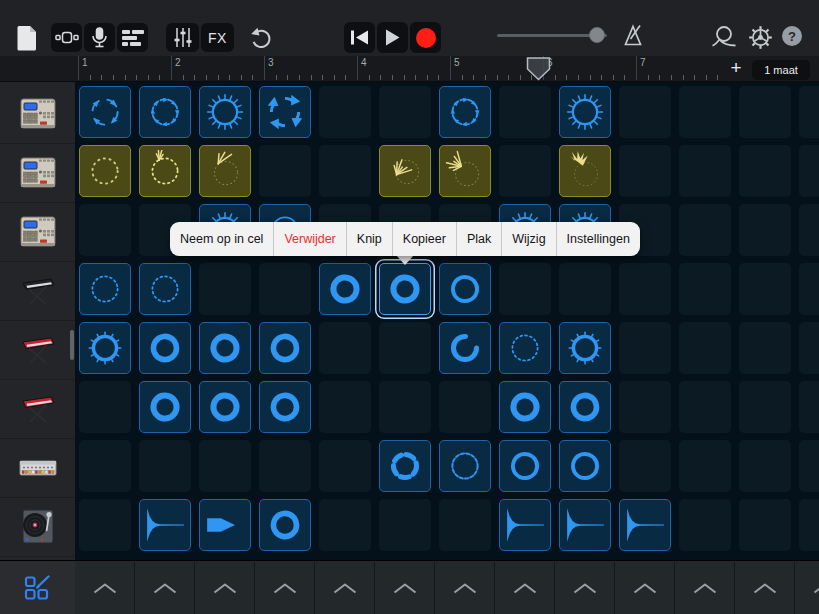  I want to click on menu-item-wijzig: Wijzig, so click(528, 239).